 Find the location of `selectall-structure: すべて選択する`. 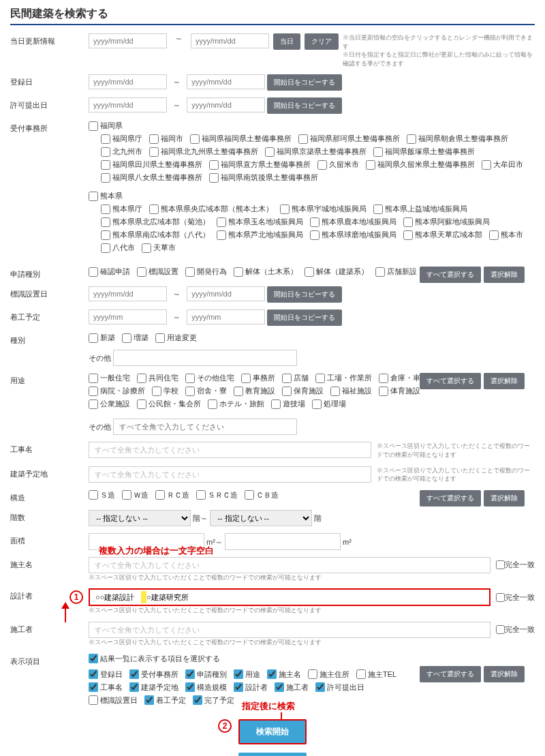

selectall-structure: すべて選択する is located at coordinates (450, 498).